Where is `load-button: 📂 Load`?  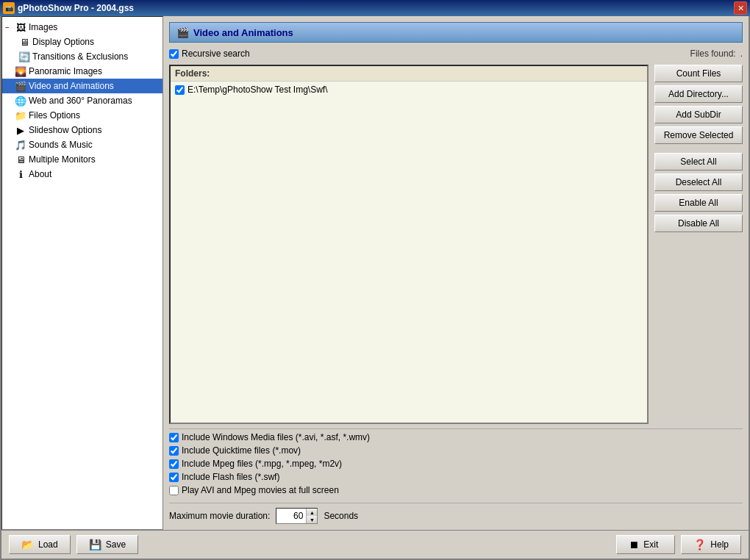 load-button: 📂 Load is located at coordinates (40, 545).